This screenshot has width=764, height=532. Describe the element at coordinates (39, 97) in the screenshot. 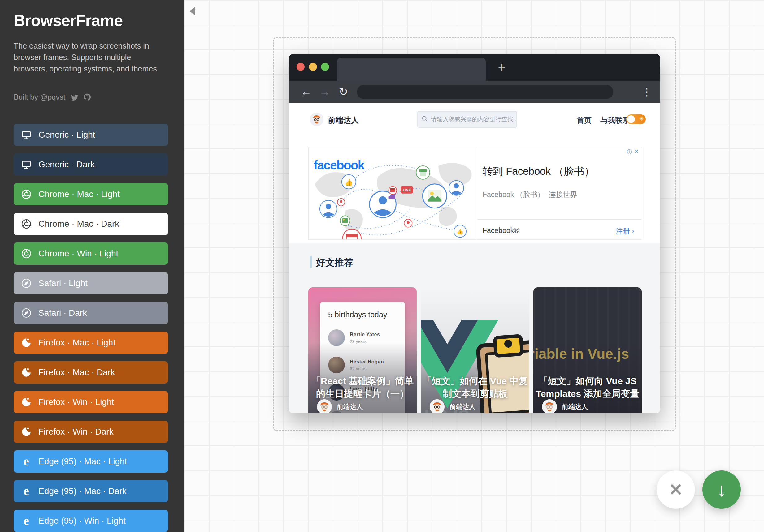

I see `built-by-text: Built by @pqvst` at that location.